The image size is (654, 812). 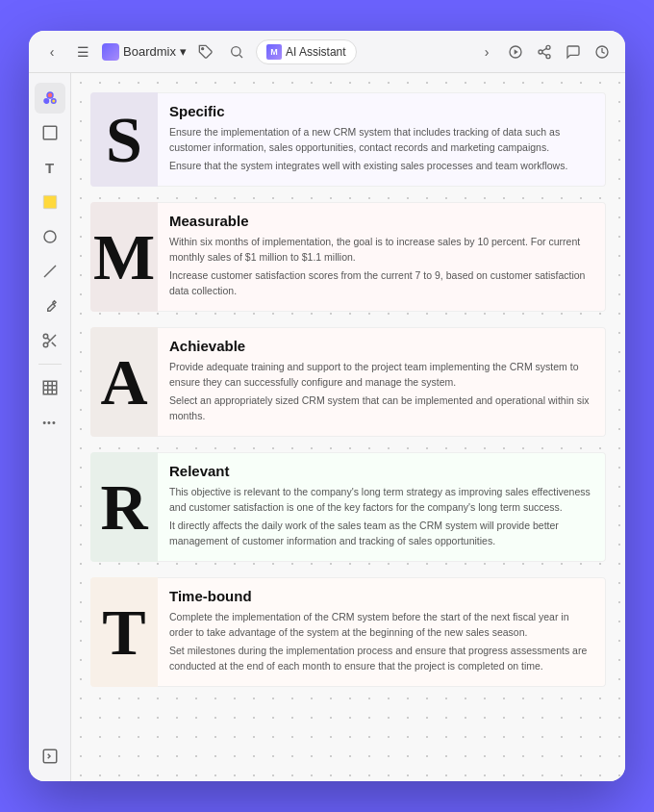 What do you see at coordinates (123, 382) in the screenshot?
I see `letter-a: A` at bounding box center [123, 382].